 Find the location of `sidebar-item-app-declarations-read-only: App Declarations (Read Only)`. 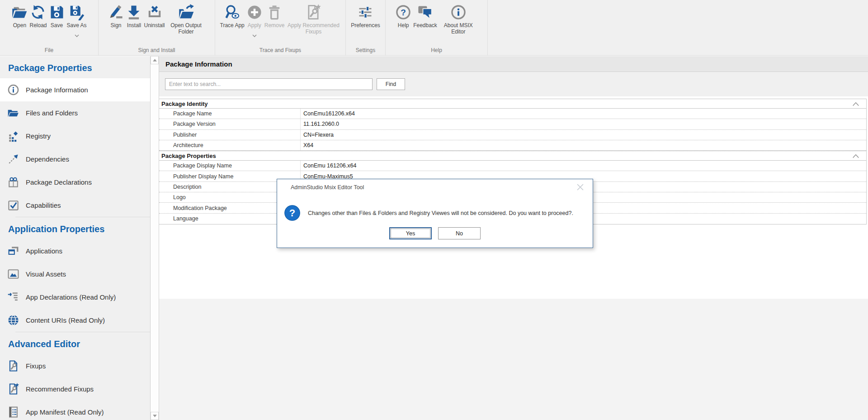

sidebar-item-app-declarations-read-only: App Declarations (Read Only) is located at coordinates (75, 297).